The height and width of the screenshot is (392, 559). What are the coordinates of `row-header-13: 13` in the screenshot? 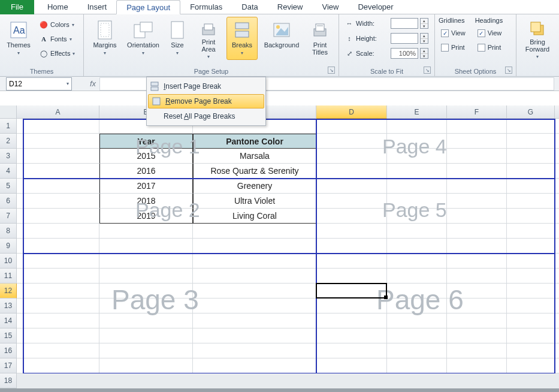 It's located at (8, 306).